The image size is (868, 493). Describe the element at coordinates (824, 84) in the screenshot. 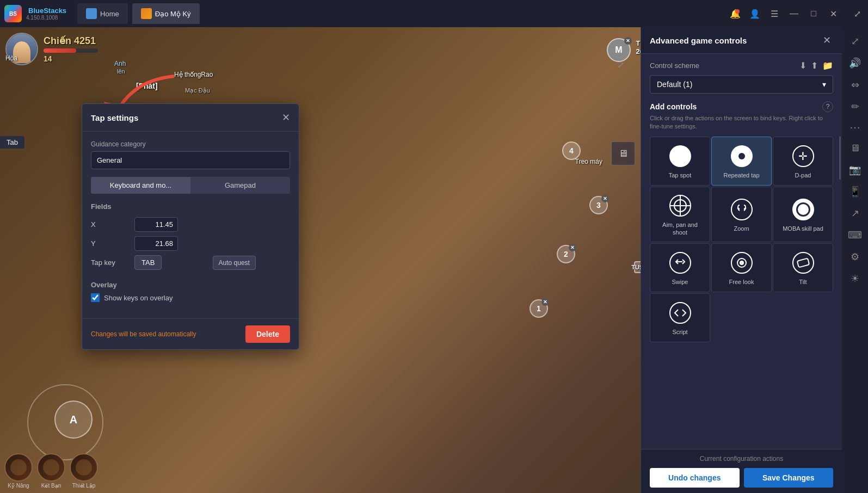

I see `scheme-dropdown-chevron: ▾` at that location.